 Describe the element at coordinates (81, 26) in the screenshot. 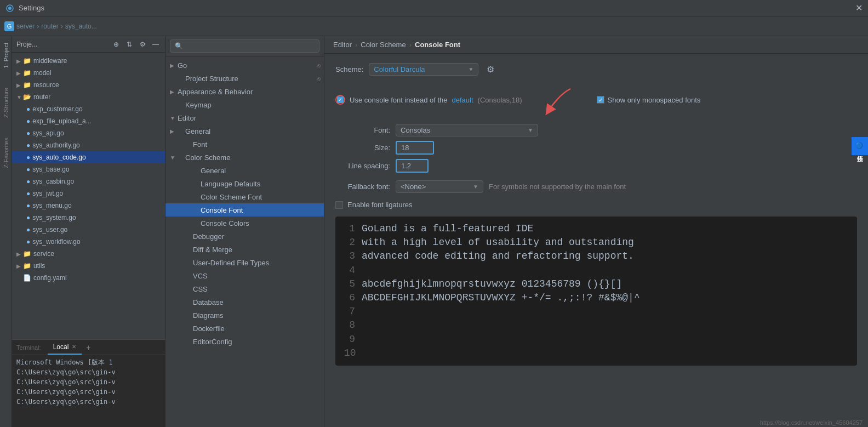

I see `bc-file: sys_auto...` at that location.